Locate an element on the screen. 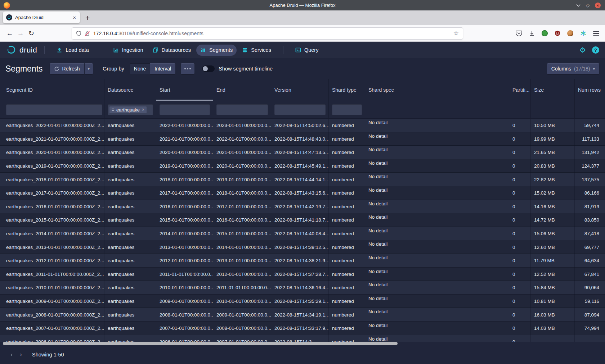  help-icon: ? is located at coordinates (596, 50).